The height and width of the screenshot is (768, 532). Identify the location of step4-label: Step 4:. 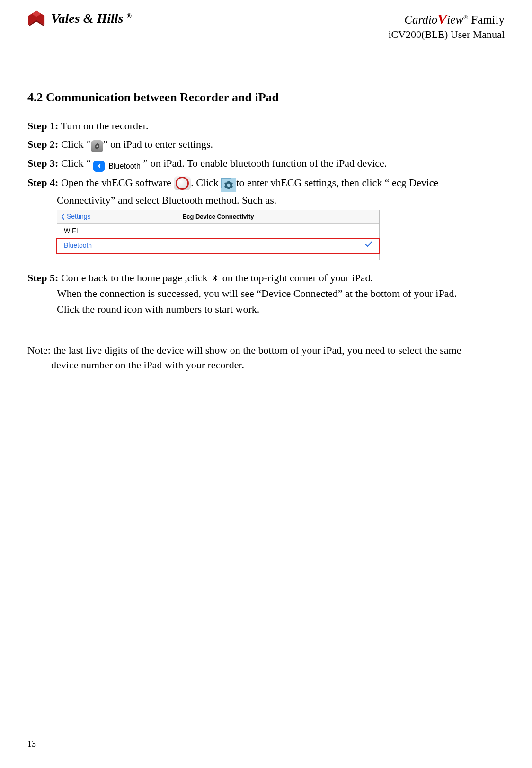
(43, 183).